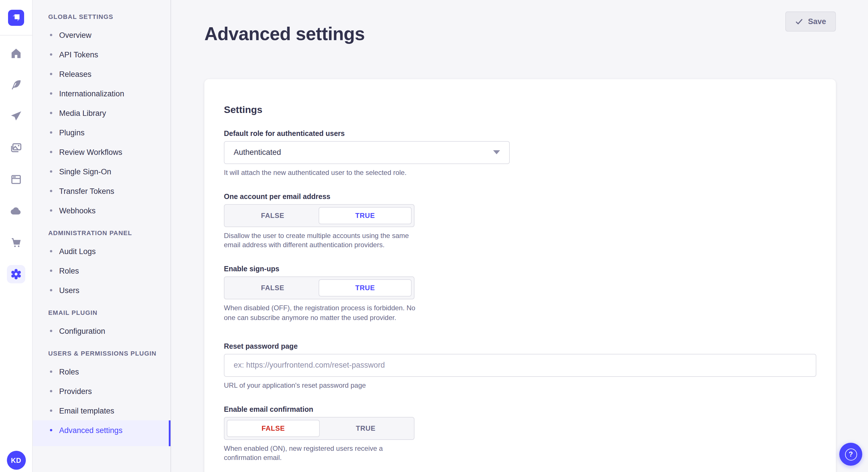  I want to click on strapi-logo-glyph, so click(16, 18).